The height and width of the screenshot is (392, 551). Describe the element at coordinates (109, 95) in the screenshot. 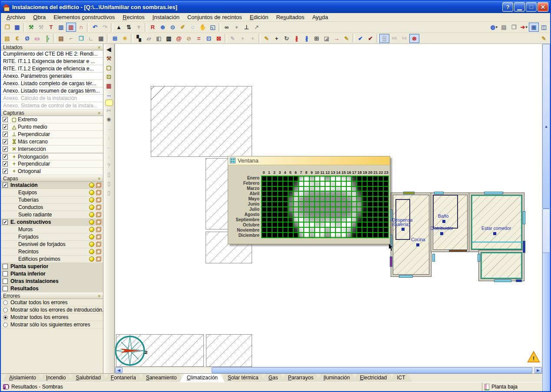

I see `dimension-icon: ↔` at that location.